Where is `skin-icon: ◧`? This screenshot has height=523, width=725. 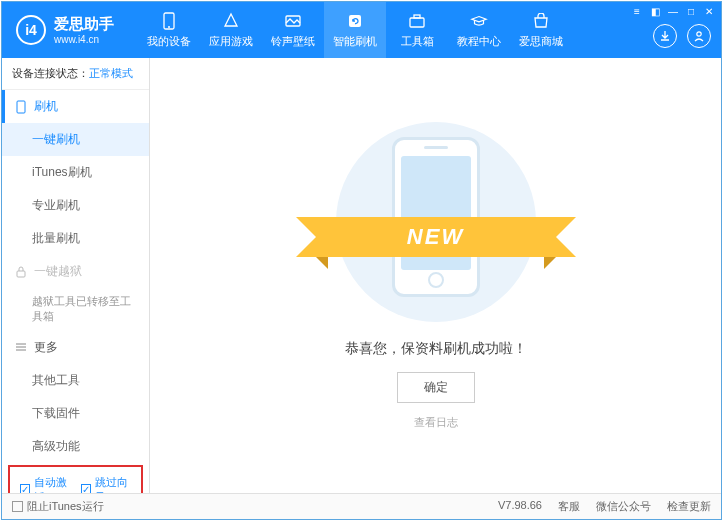 skin-icon: ◧ is located at coordinates (655, 11).